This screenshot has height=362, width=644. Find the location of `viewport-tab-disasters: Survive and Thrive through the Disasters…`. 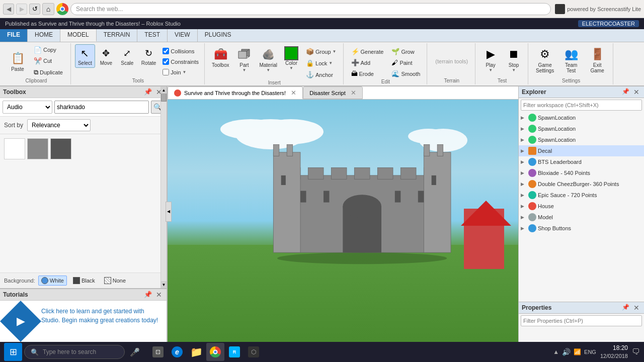

viewport-tab-disasters: Survive and Thrive through the Disasters… is located at coordinates (235, 93).